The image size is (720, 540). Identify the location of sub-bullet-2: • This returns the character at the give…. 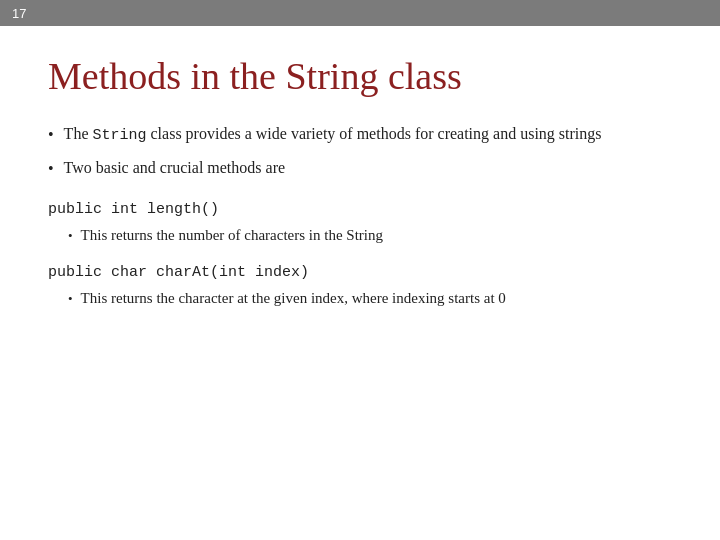
(370, 298).